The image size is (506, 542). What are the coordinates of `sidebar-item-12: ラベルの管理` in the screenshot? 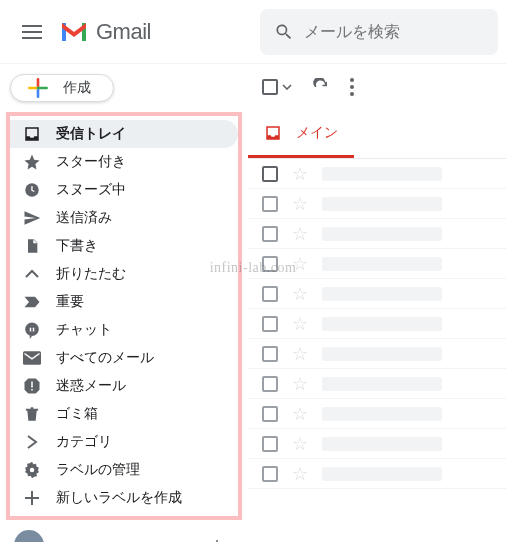 It's located at (124, 470).